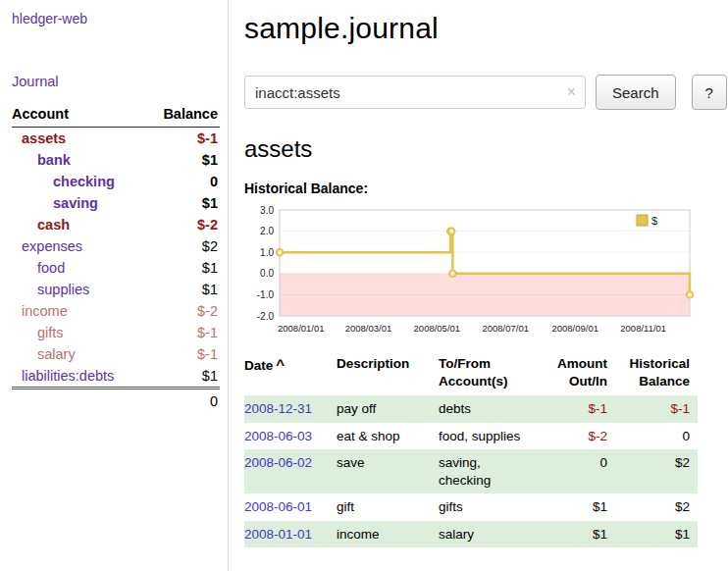 The height and width of the screenshot is (571, 728). What do you see at coordinates (267, 232) in the screenshot?
I see `svg-text: 2.0` at bounding box center [267, 232].